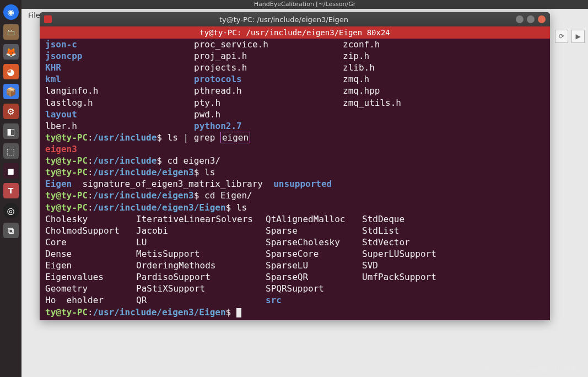  I want to click on ls-output: json-cproc_service.hzconf.h, so click(295, 44).